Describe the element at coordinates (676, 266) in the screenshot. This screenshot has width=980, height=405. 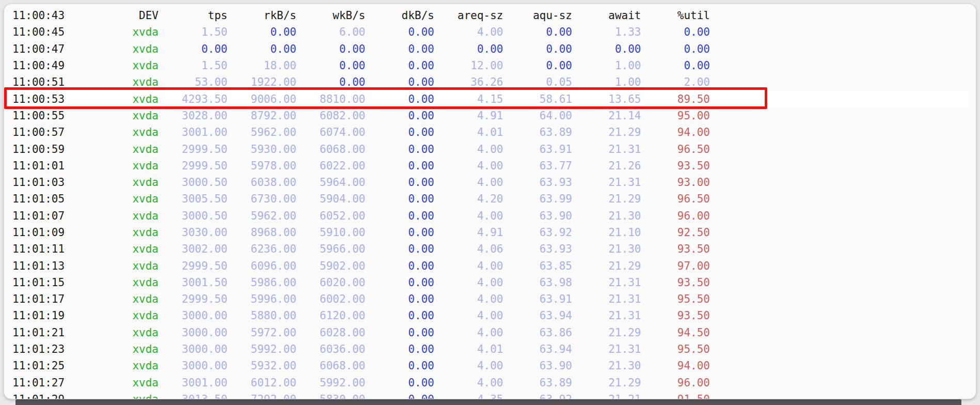
I see `cell-util: 97.00` at that location.